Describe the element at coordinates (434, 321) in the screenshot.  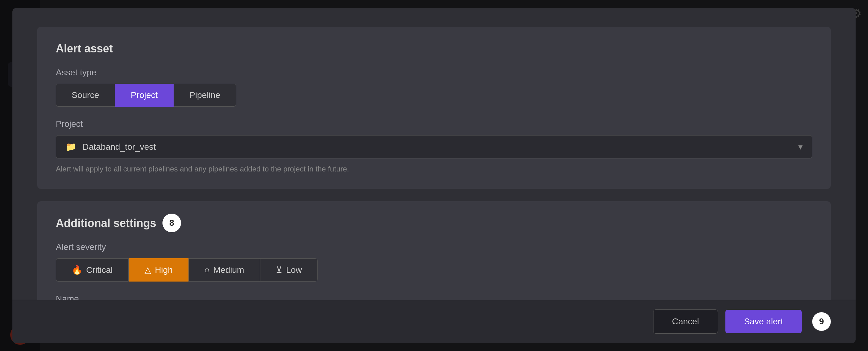
I see `modal-footer: Cancel Save alert 9` at that location.